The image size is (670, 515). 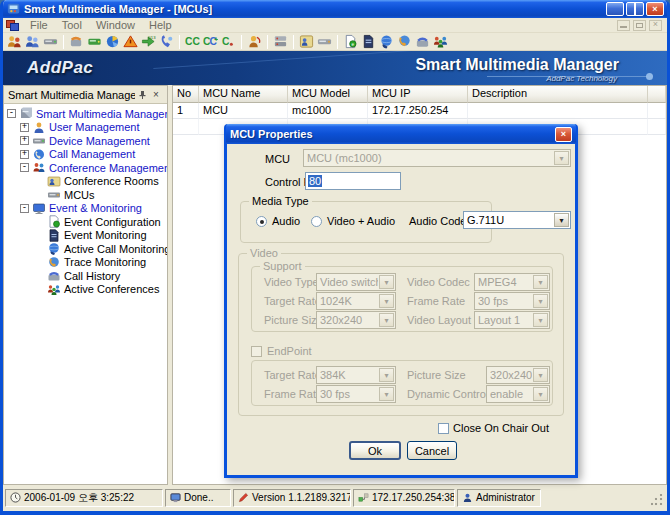 What do you see at coordinates (558, 94) in the screenshot?
I see `column-header-description: Description` at bounding box center [558, 94].